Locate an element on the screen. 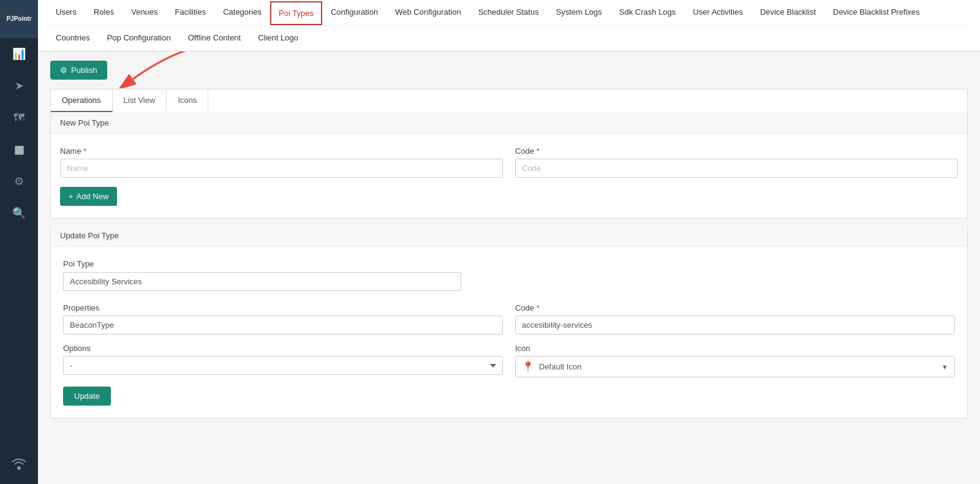  tab-bar: Operations List View Icons is located at coordinates (509, 100).